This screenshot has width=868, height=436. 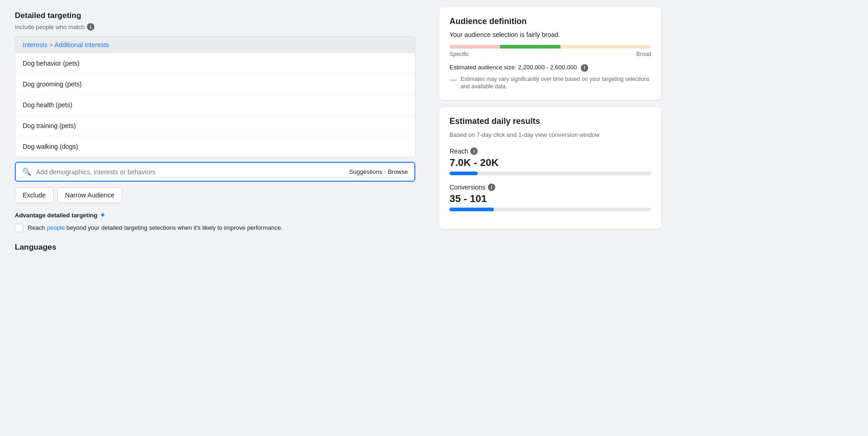 What do you see at coordinates (55, 227) in the screenshot?
I see `people-link: people` at bounding box center [55, 227].